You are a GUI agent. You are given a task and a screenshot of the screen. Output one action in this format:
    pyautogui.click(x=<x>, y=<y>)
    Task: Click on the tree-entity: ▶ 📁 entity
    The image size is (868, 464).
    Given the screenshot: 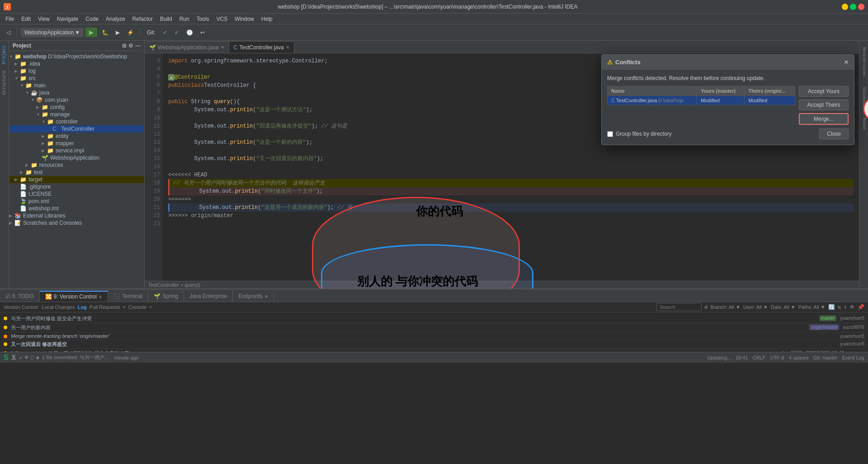 What is the action you would take?
    pyautogui.click(x=77, y=136)
    